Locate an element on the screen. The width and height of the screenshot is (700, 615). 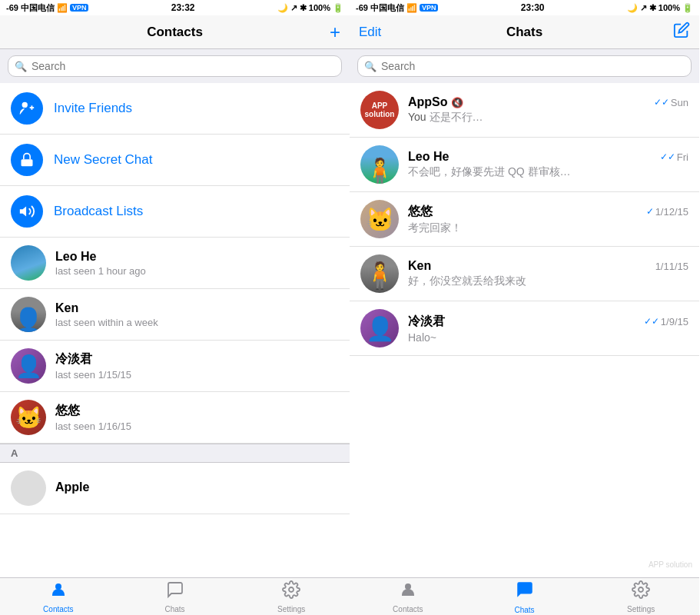
chats-title: Chats is located at coordinates (524, 32).